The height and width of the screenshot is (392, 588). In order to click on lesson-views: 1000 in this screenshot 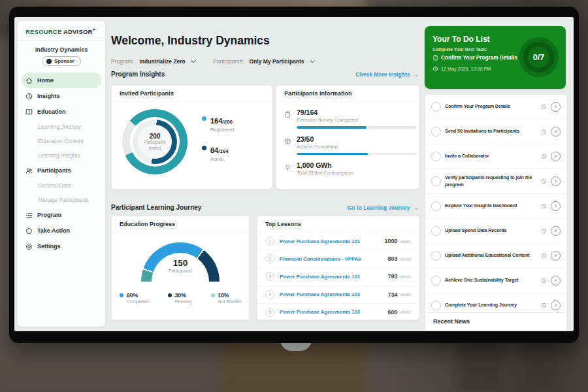, I will do `click(391, 241)`.